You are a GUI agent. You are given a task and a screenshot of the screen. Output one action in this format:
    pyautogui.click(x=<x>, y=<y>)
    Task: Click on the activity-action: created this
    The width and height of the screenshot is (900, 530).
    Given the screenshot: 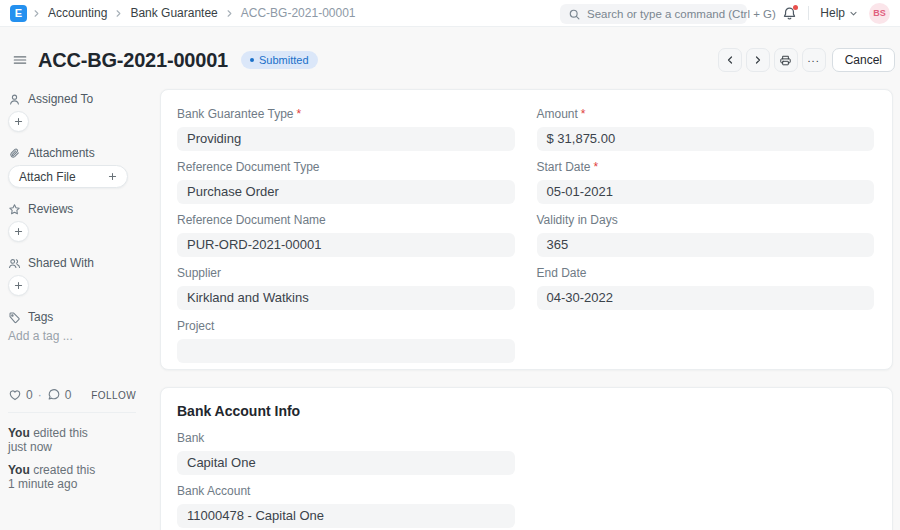 What is the action you would take?
    pyautogui.click(x=64, y=470)
    